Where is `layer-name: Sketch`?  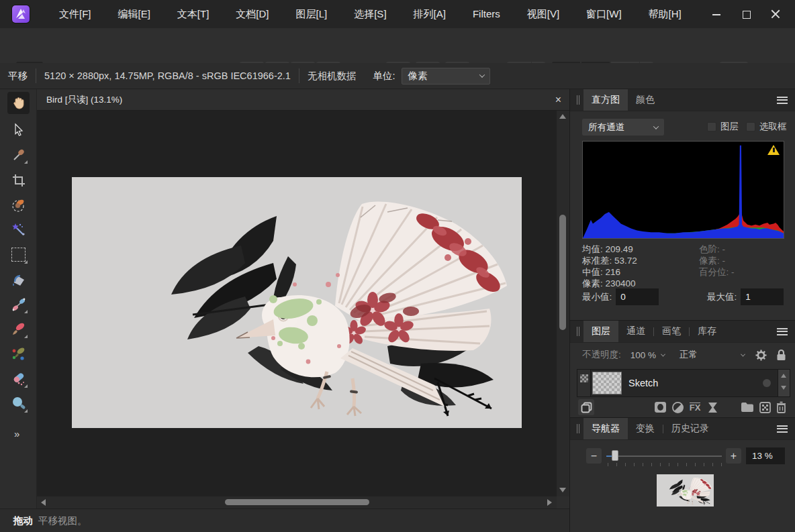
layer-name: Sketch is located at coordinates (643, 383).